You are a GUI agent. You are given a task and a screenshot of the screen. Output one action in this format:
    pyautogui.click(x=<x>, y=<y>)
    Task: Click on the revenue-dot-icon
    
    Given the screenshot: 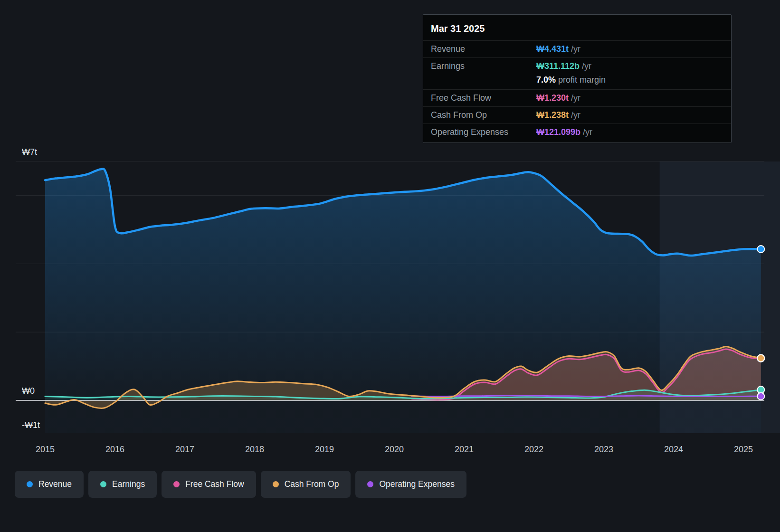 What is the action you would take?
    pyautogui.click(x=29, y=484)
    